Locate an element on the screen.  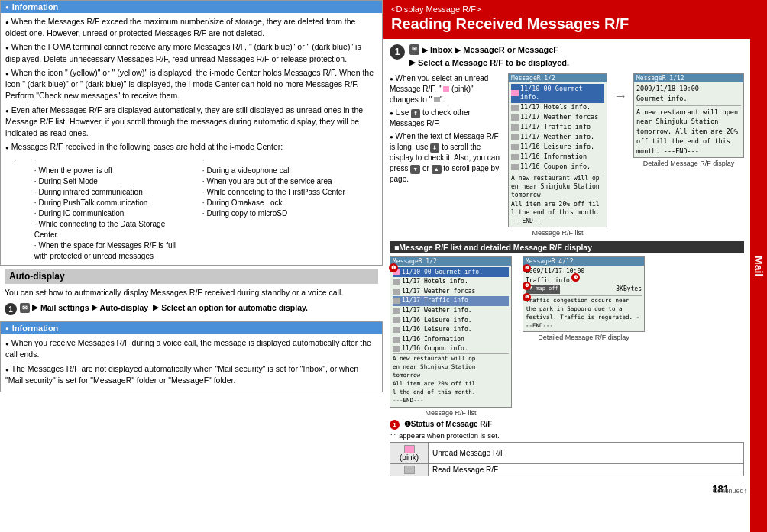
status-note: " " appears when protection is set. is located at coordinates (567, 435).